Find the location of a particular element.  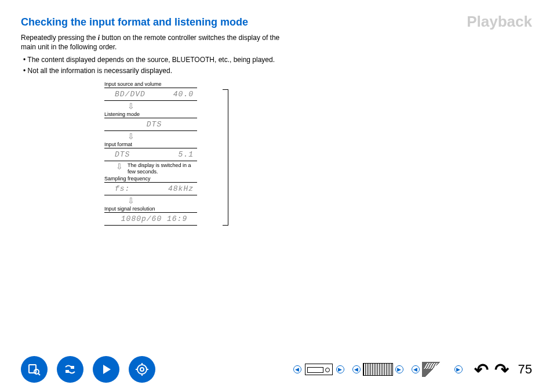

bottom-nav: ◀ ▶ ◀ ▶ ◀ ▶ ↶ ↷ 75 is located at coordinates (276, 369).